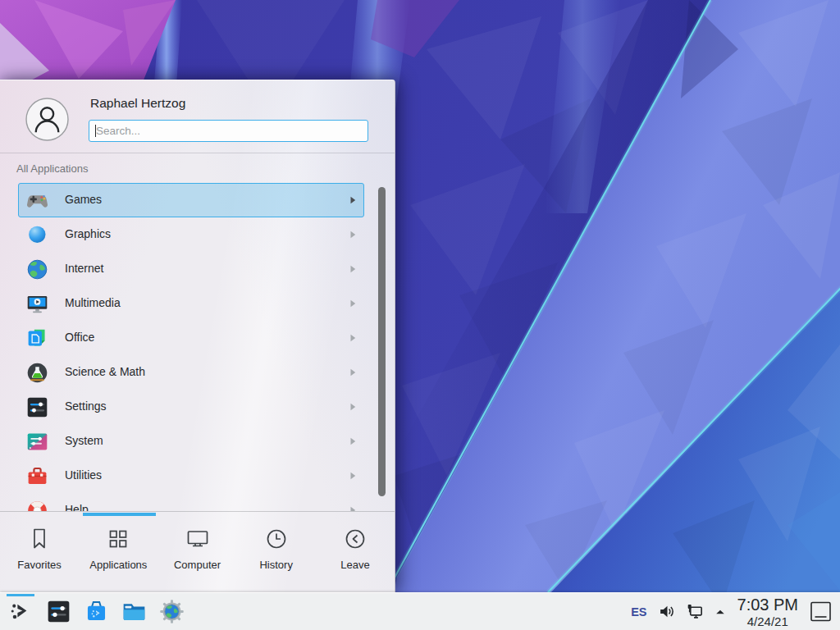  What do you see at coordinates (820, 612) in the screenshot?
I see `show-desktop-button` at bounding box center [820, 612].